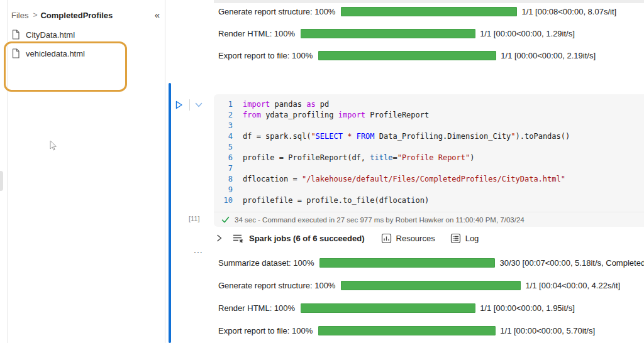  What do you see at coordinates (219, 238) in the screenshot?
I see `expand-spark-jobs-button` at bounding box center [219, 238].